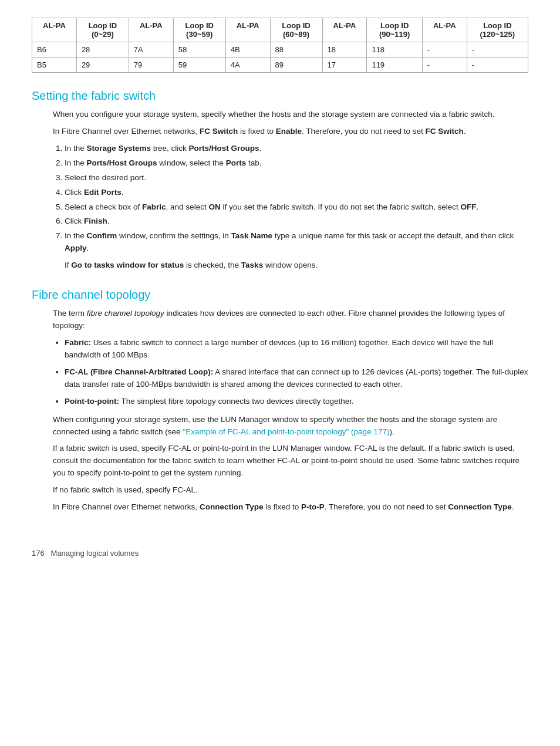  Describe the element at coordinates (281, 65) in the screenshot. I see `table-row: B5 29 79 59 4A 89 17 119 - -` at that location.